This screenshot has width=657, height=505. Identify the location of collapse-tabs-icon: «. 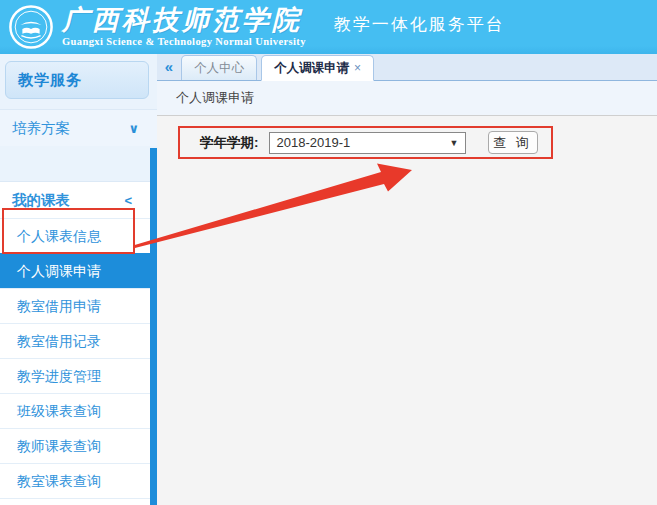
(169, 66).